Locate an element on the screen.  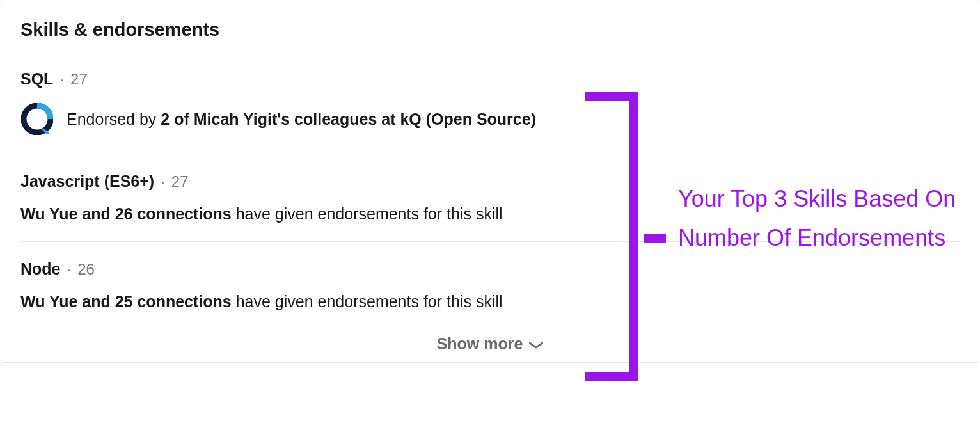
skill-name: Node is located at coordinates (41, 269).